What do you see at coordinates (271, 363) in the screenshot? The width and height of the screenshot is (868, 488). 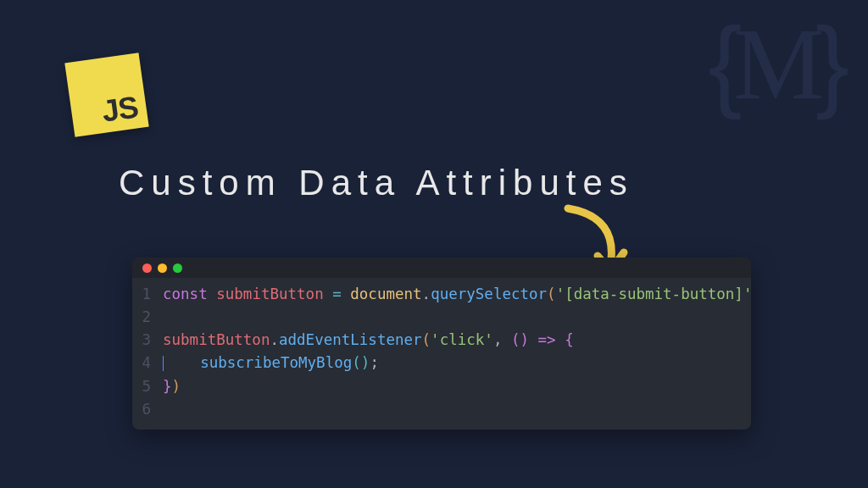 I see `code-content: subscribeToMyBlog();` at bounding box center [271, 363].